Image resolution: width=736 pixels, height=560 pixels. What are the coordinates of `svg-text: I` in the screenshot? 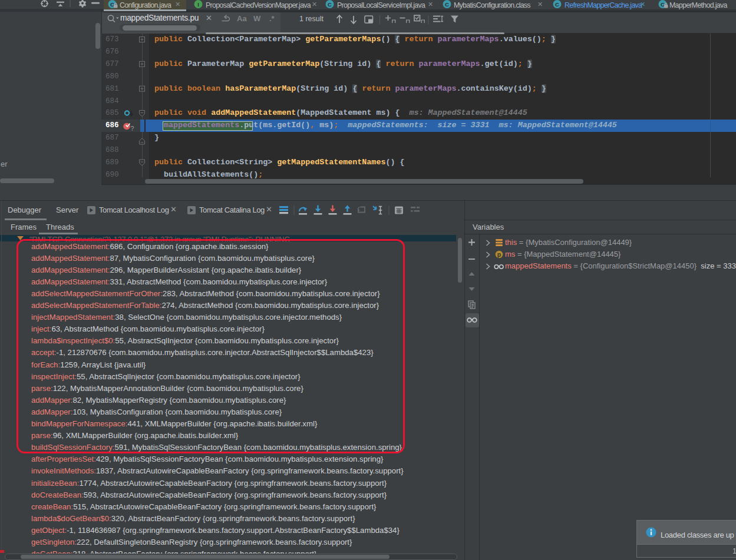 It's located at (198, 5).